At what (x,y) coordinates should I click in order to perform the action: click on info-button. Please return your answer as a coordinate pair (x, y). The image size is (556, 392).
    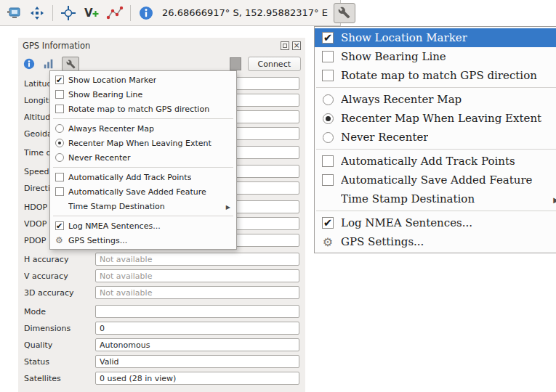
    Looking at the image, I should click on (146, 13).